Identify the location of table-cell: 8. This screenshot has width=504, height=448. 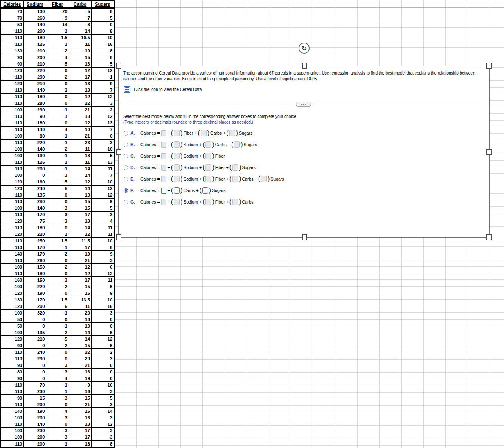
(103, 51).